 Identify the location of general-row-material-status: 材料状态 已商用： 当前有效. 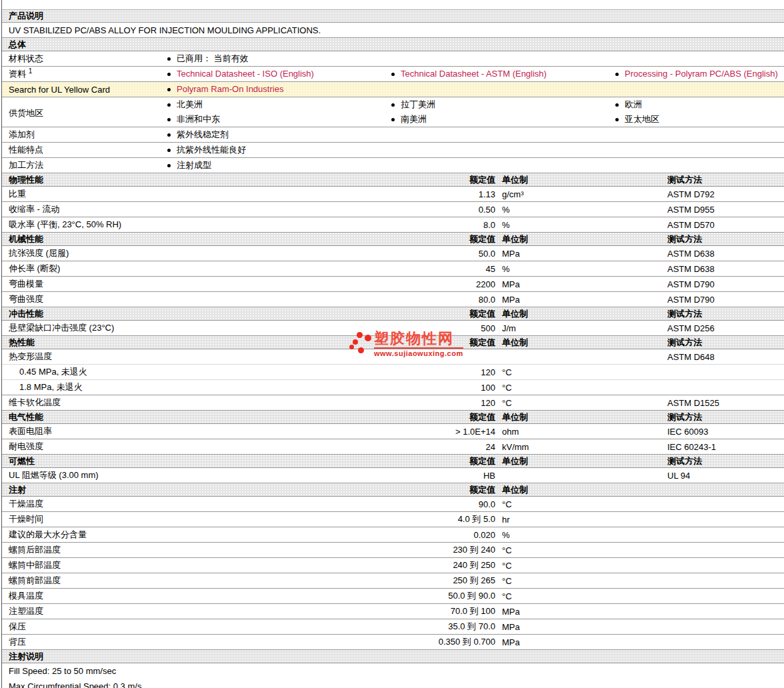
(393, 59).